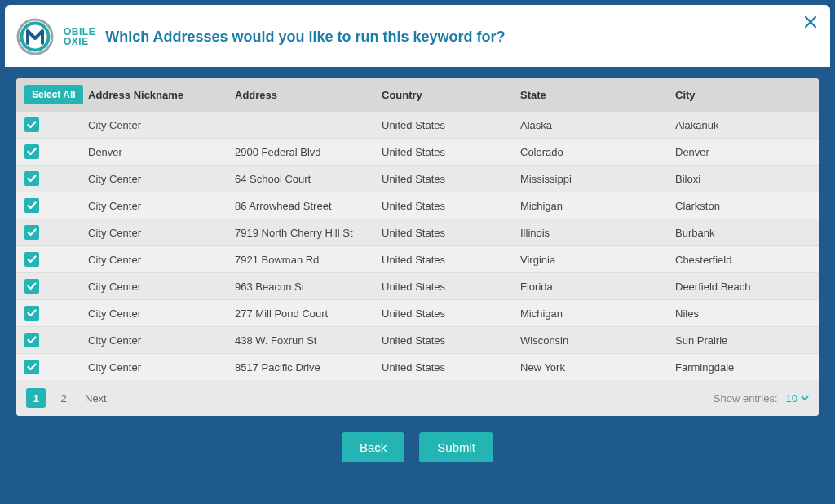 This screenshot has height=504, width=835. Describe the element at coordinates (35, 37) in the screenshot. I see `brand-logo` at that location.